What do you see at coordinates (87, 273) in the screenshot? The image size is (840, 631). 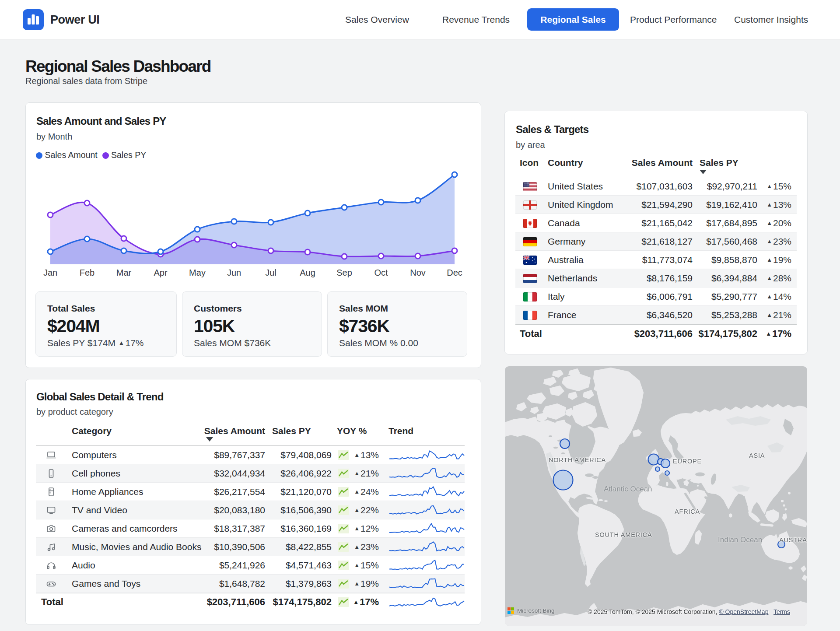 I see `svg-text: Feb` at bounding box center [87, 273].